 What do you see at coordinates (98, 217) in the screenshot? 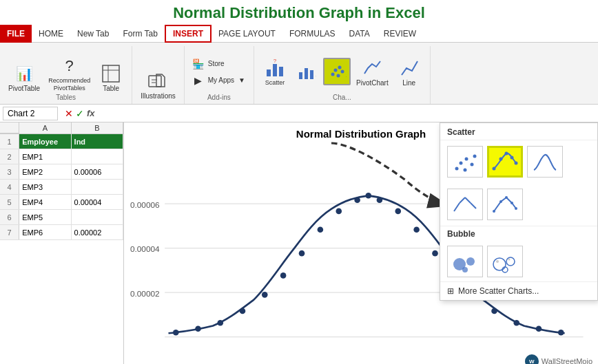
I see `cell-b6` at bounding box center [98, 217].